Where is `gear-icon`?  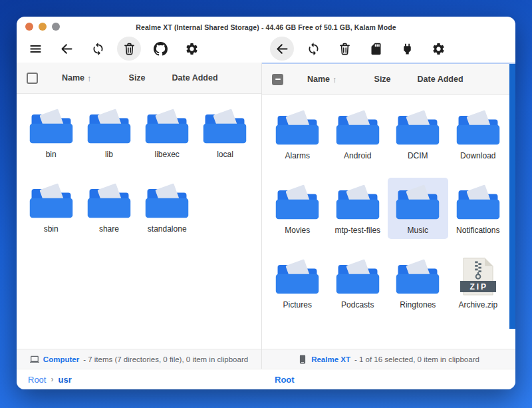 gear-icon is located at coordinates (439, 49).